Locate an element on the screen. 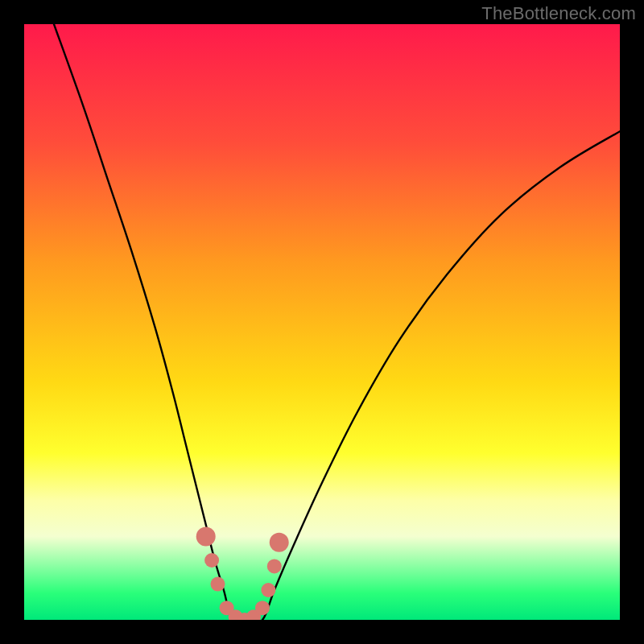 This screenshot has height=644, width=644. watermark-text: TheBottleneck.com is located at coordinates (559, 14).